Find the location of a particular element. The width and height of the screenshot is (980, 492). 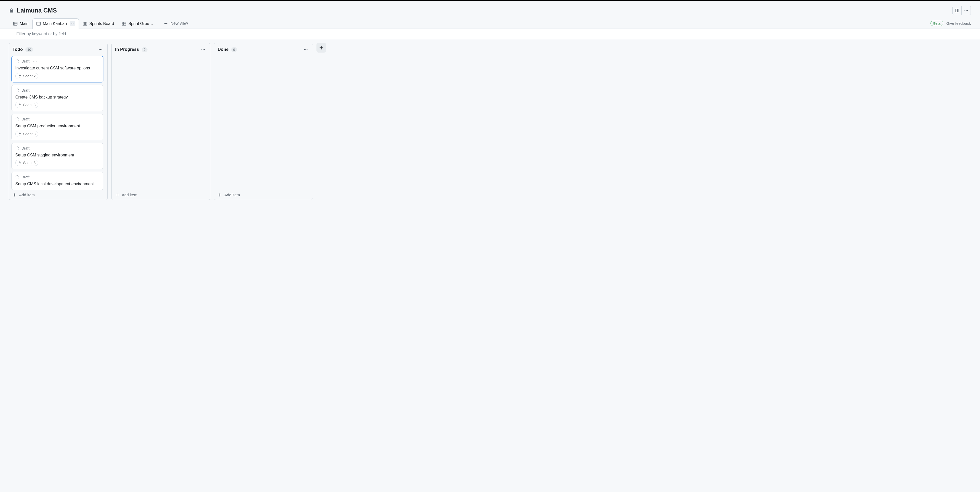

view-tab-label: Sprints Board is located at coordinates (102, 24).